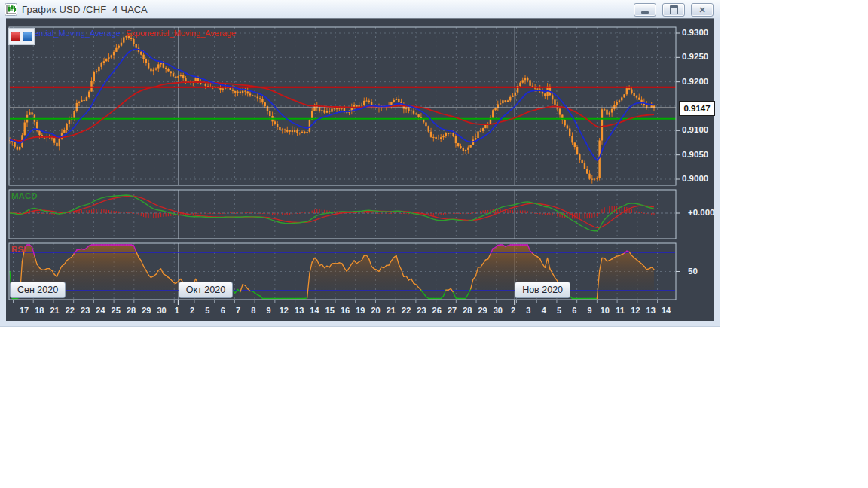 The height and width of the screenshot is (488, 868). What do you see at coordinates (21, 36) in the screenshot?
I see `legend-button-box` at bounding box center [21, 36].